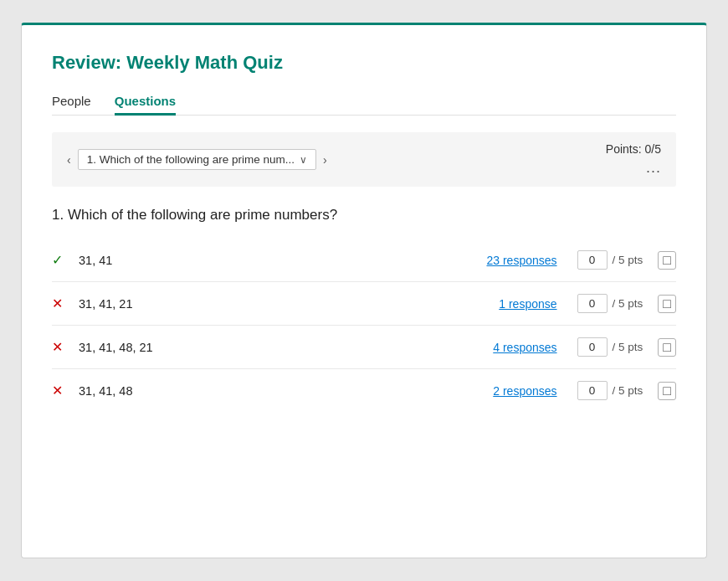  What do you see at coordinates (364, 347) in the screenshot?
I see `answer-row: ✕31, 41, 48, 214 responses/ 5 pts□` at bounding box center [364, 347].